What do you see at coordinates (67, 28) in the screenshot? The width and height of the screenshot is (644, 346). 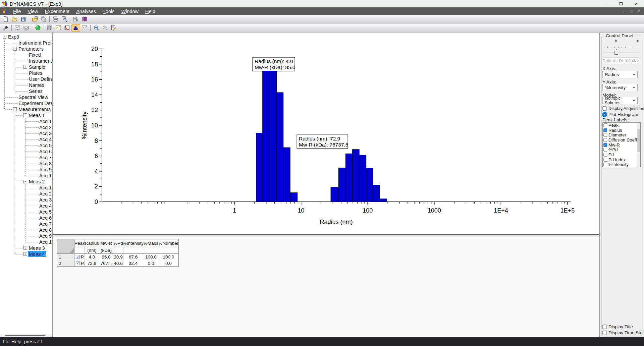 I see `correlation-function-button` at bounding box center [67, 28].